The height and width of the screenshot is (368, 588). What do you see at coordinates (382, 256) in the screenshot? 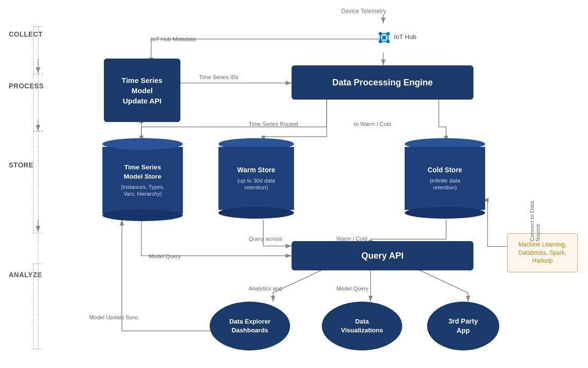
I see `query-api-box: Query API` at bounding box center [382, 256].